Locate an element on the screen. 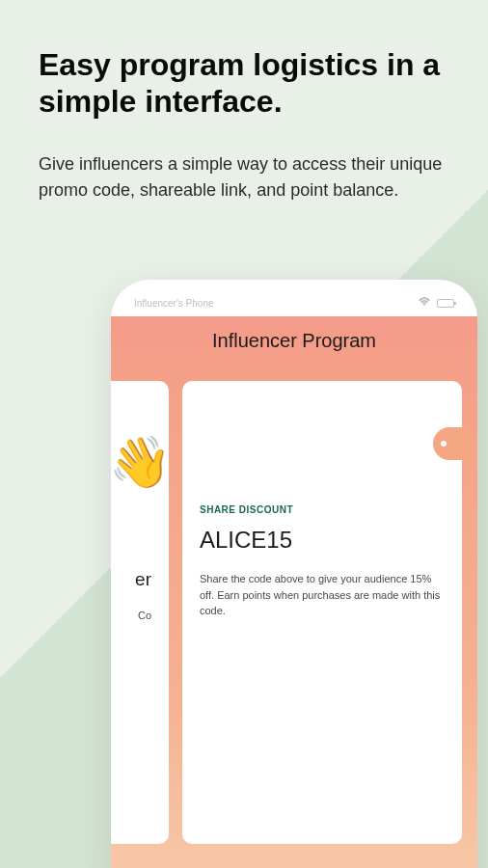 This screenshot has height=868, width=488. wifi-icon is located at coordinates (424, 303).